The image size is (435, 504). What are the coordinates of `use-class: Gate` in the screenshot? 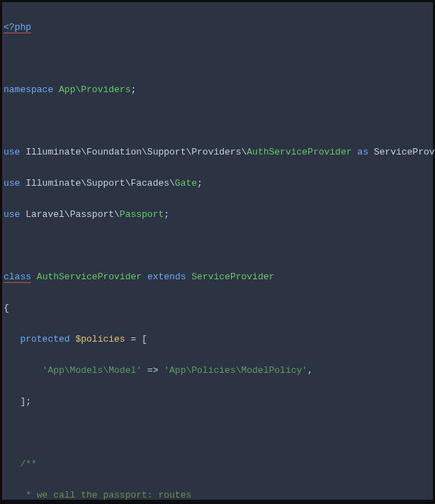 It's located at (186, 183).